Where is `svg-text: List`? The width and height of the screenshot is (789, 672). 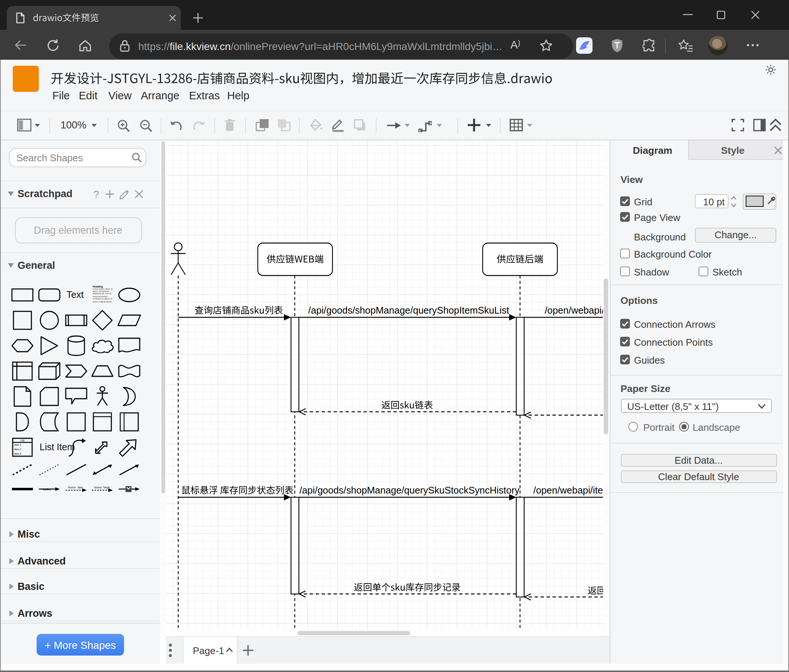 svg-text: List is located at coordinates (23, 440).